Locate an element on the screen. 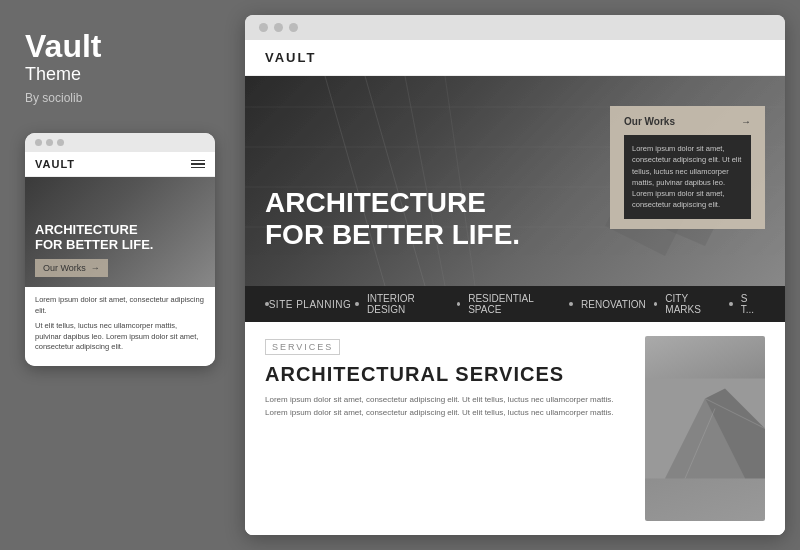 The height and width of the screenshot is (550, 800). mobile-hero-heading: ARCHITECTURE FOR BETTER LIFE. is located at coordinates (94, 238).